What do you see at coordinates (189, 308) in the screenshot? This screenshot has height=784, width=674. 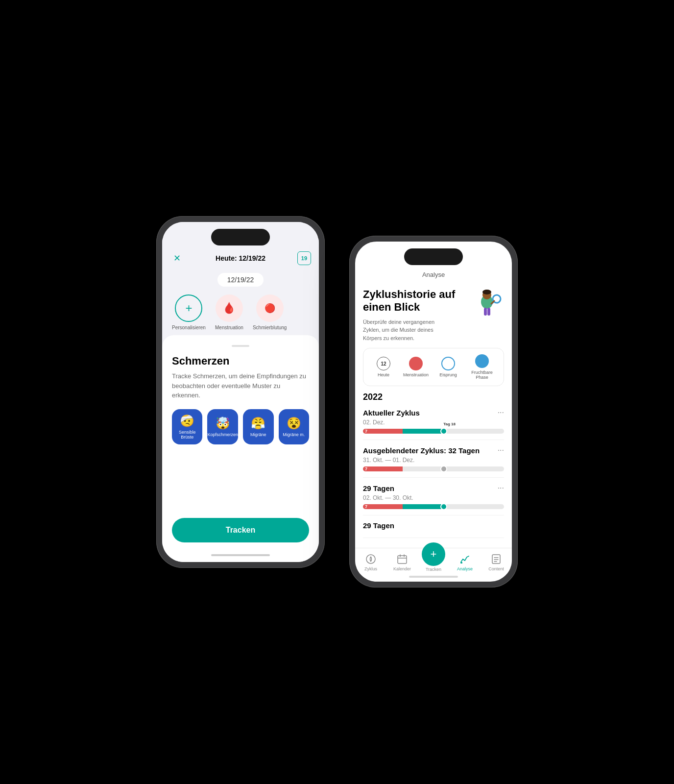 I see `track-circle-empty: +` at bounding box center [189, 308].